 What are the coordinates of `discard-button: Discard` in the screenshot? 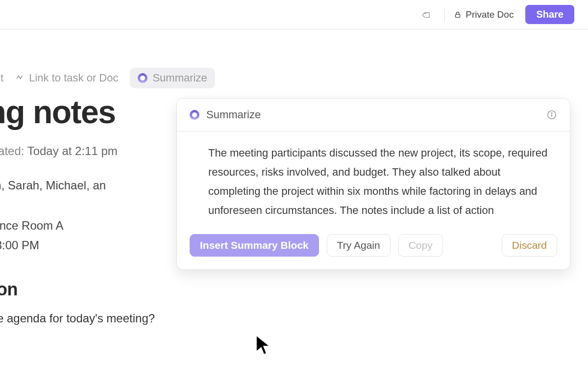 It's located at (529, 245).